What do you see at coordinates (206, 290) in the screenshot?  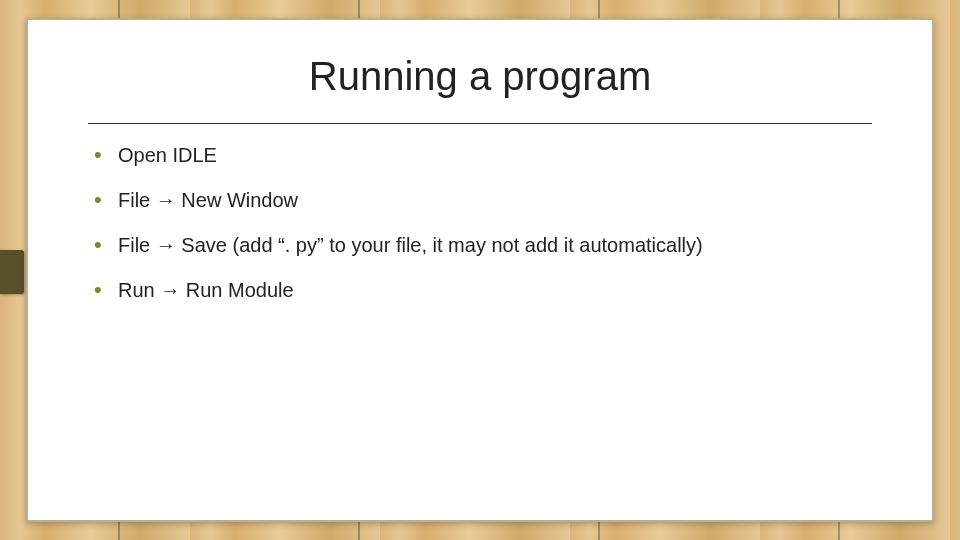 I see `bullet-text: Run → Run Module` at bounding box center [206, 290].